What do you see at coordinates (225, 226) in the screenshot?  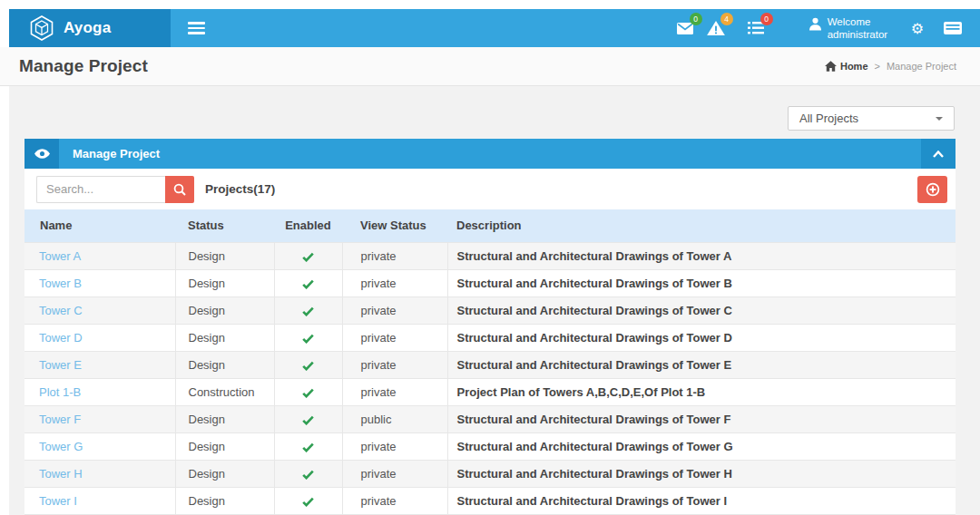 I see `column-header-status: Status` at bounding box center [225, 226].